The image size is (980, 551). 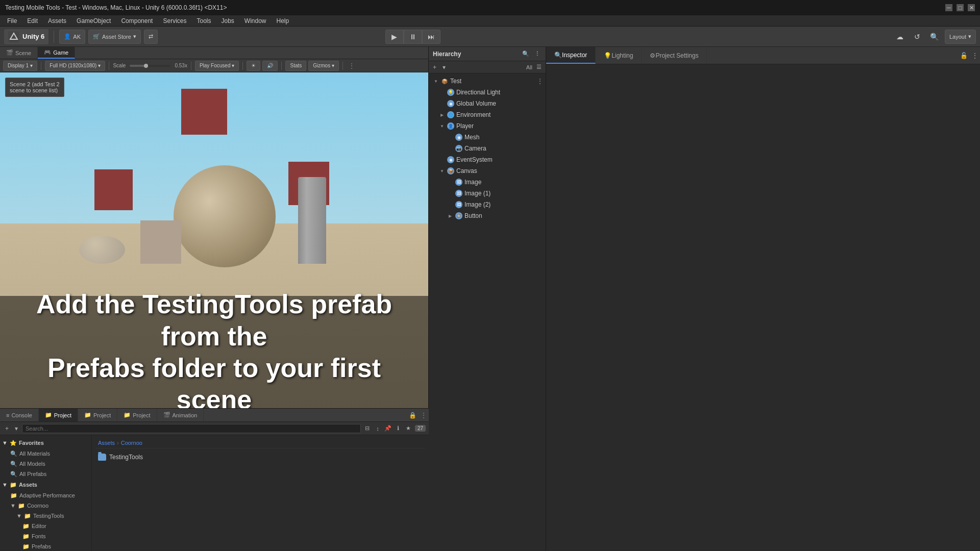 What do you see at coordinates (917, 37) in the screenshot?
I see `history-button: ↺` at bounding box center [917, 37].